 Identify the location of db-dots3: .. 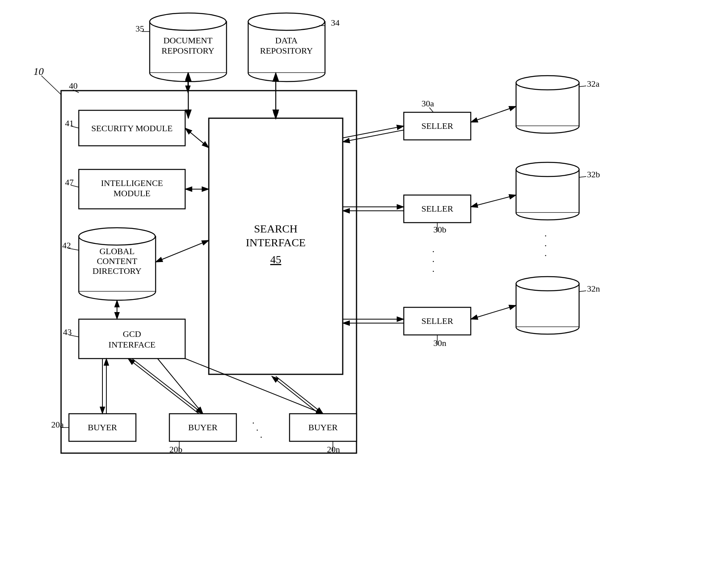
(546, 253).